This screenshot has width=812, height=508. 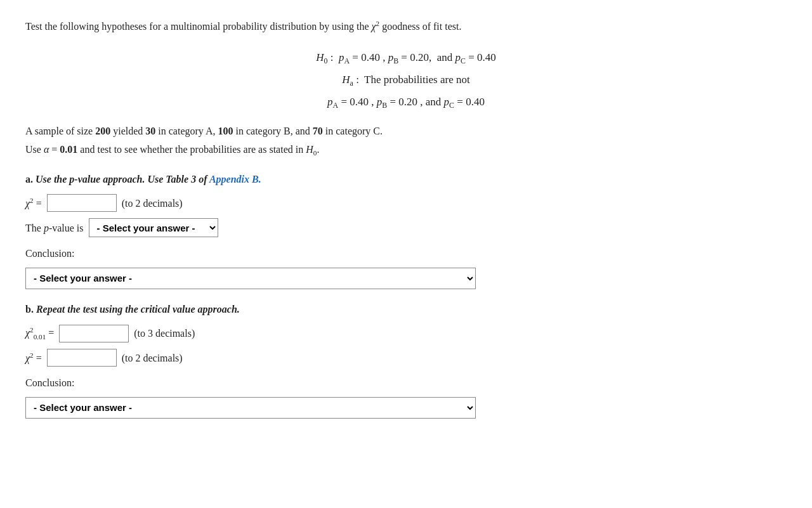 I want to click on chi-sq2-note: (to 2 decimals), so click(x=152, y=358).